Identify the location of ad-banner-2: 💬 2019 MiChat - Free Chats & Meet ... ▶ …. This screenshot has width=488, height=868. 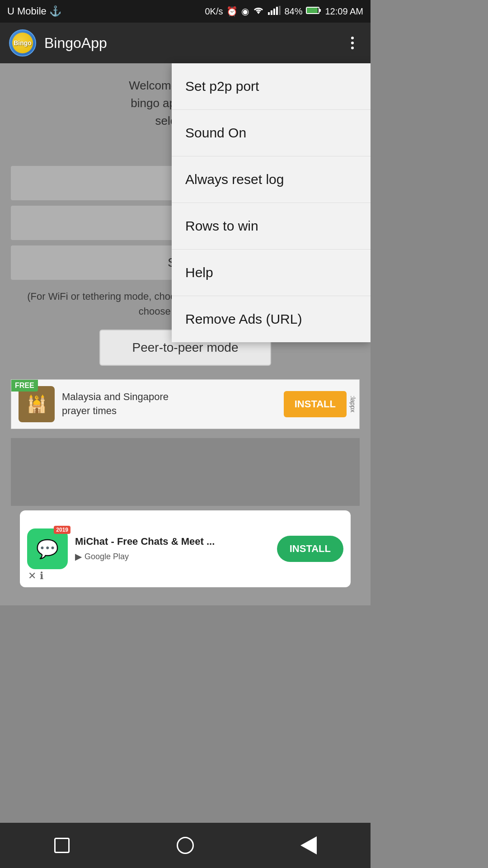
(185, 549).